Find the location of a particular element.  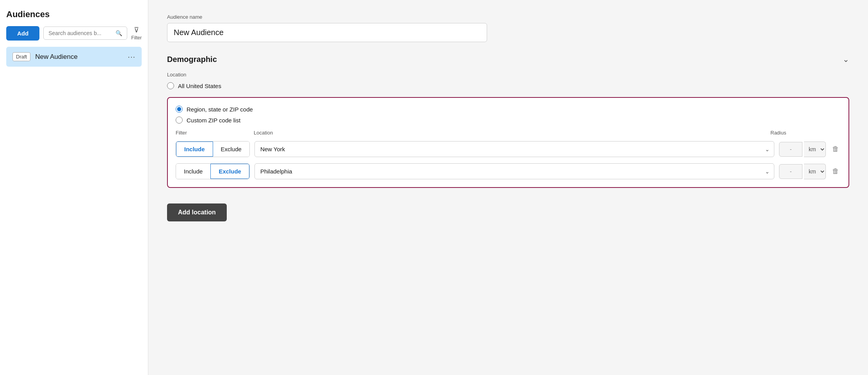

delete-row-2-button: 🗑 is located at coordinates (836, 172).